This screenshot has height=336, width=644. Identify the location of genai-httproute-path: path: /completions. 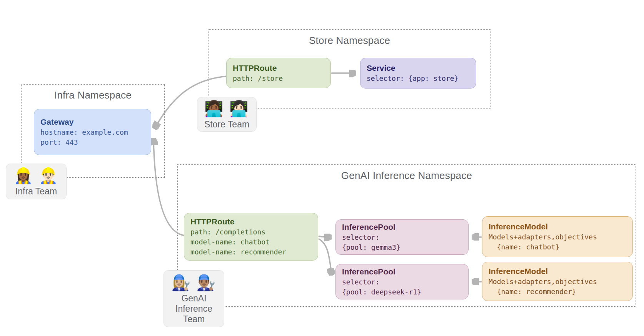
(251, 232).